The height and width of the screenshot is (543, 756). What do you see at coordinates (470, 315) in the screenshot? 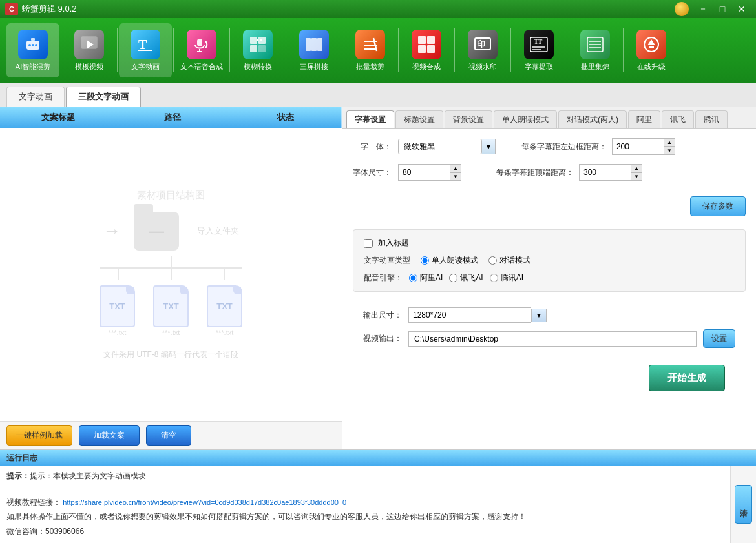
I see `output-size-input` at bounding box center [470, 315].